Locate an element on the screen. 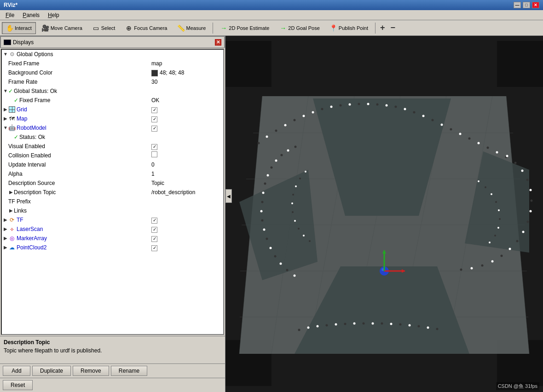 The height and width of the screenshot is (392, 543). global-status-arrow is located at coordinates (6, 91).